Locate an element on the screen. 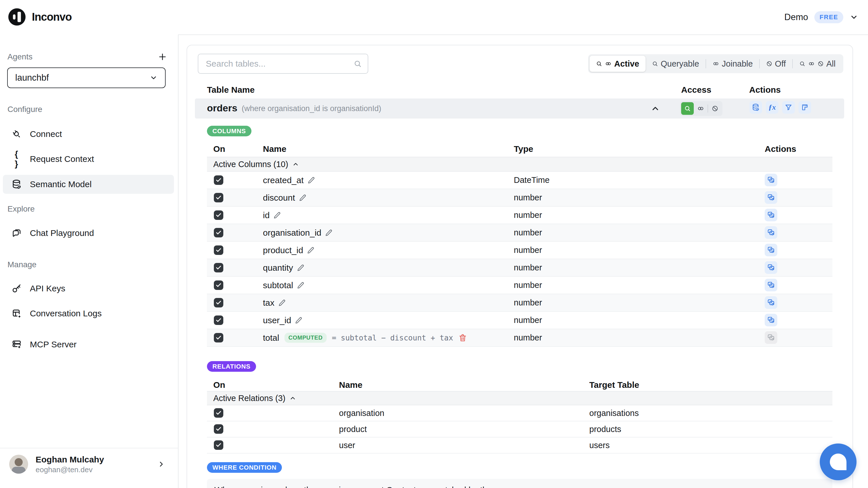 The height and width of the screenshot is (488, 868). sidebar-item-label: Semantic Model is located at coordinates (61, 184).